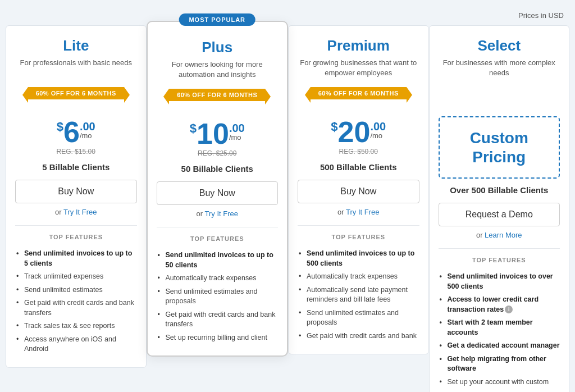 The width and height of the screenshot is (575, 392). Describe the element at coordinates (80, 212) in the screenshot. I see `try-free-link-lite: Try It Free` at that location.